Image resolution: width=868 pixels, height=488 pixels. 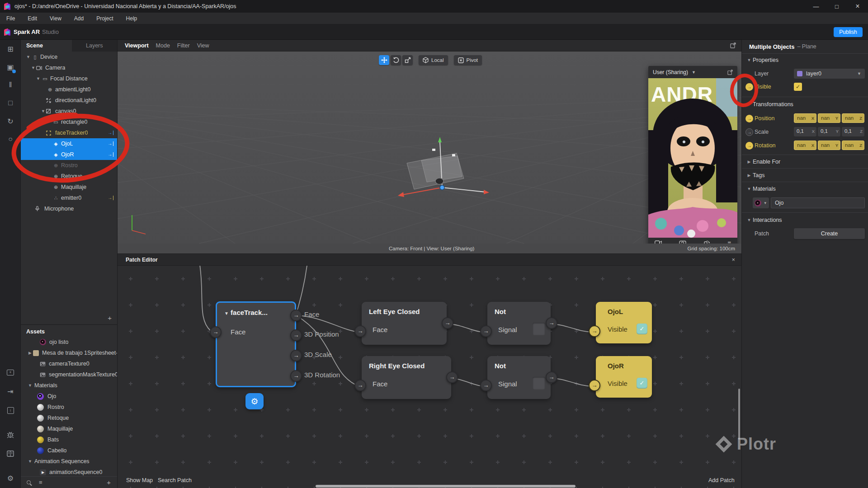 I want to click on camera-flip-icon, so click(x=683, y=242).